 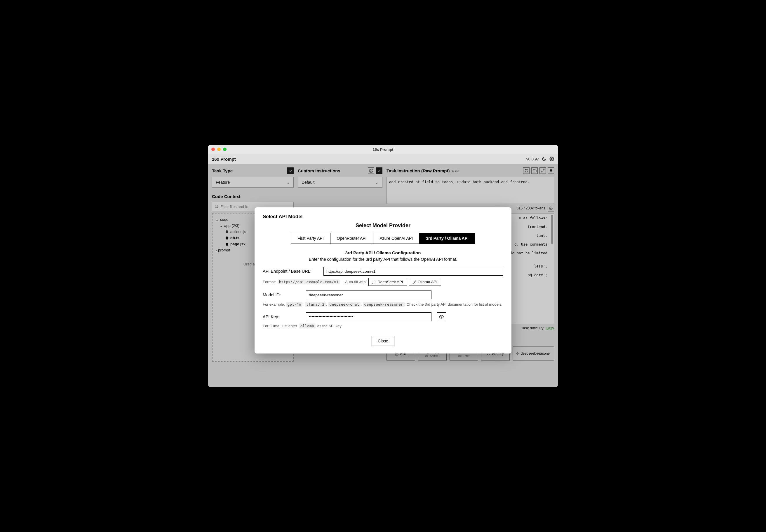 What do you see at coordinates (383, 282) in the screenshot?
I see `endpoint-hint: Format: https://api.example.com/v1 Auto-…` at bounding box center [383, 282].